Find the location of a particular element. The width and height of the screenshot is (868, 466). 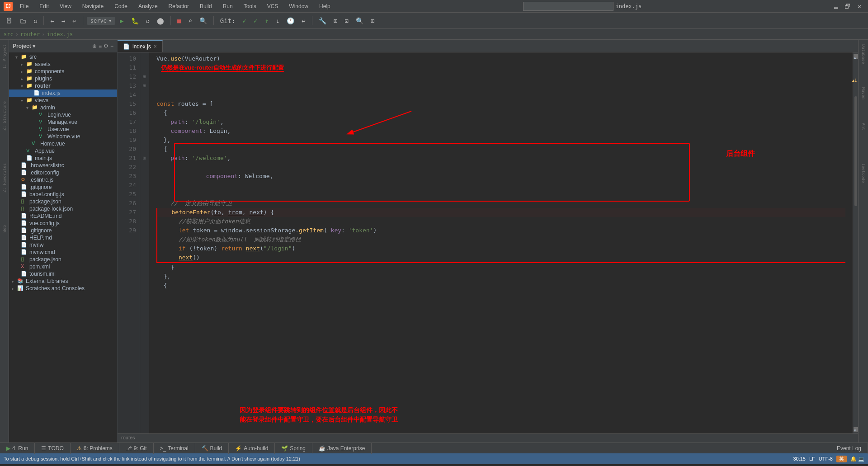

tree-item-editorconfig: 📄.editorconfig is located at coordinates (63, 173).